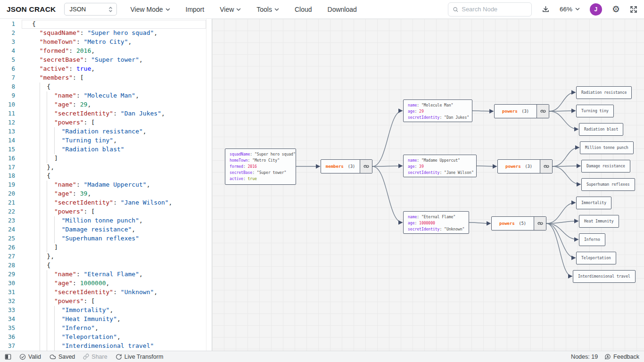 The image size is (644, 362). Describe the element at coordinates (103, 292) in the screenshot. I see `editor-line: 31 "secretIdentity": "Unknown",` at that location.